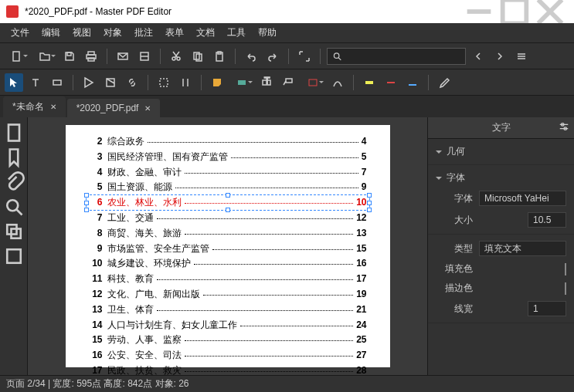 The width and height of the screenshot is (574, 392). I want to click on type-label: 类型, so click(454, 248).